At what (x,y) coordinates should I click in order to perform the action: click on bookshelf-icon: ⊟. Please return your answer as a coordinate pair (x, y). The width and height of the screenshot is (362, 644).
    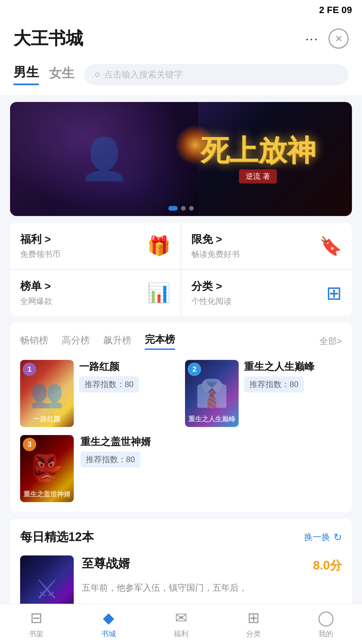
    Looking at the image, I should click on (36, 618).